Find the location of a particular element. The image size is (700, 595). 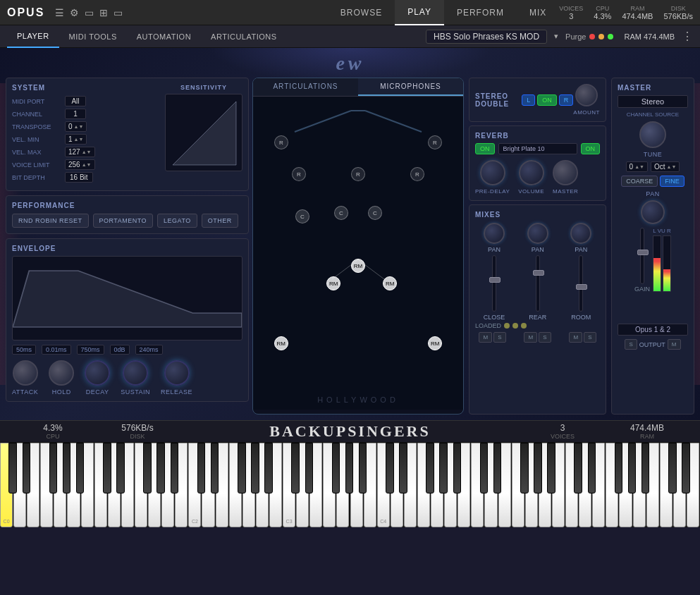

rear-fader-thumb is located at coordinates (539, 273).